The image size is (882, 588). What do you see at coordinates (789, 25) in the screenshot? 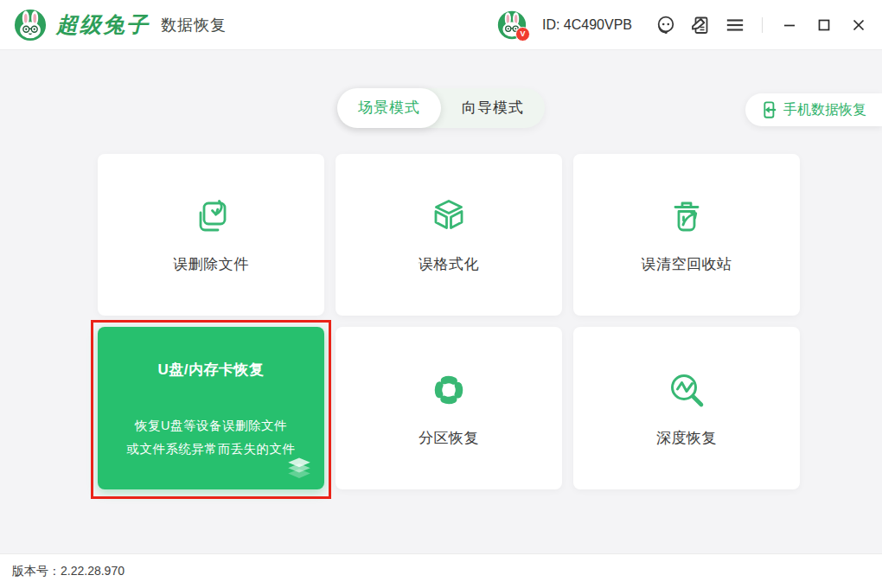
I see `minimize-button` at bounding box center [789, 25].